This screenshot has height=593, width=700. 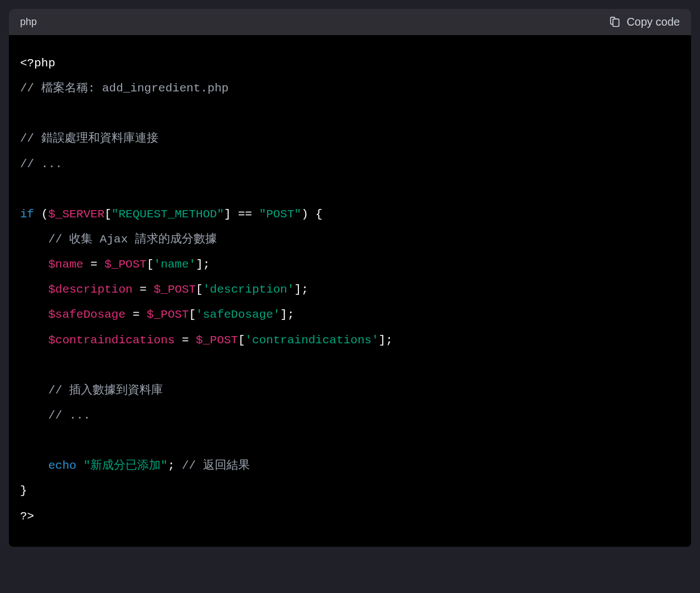 I want to click on string: 'name', so click(x=175, y=264).